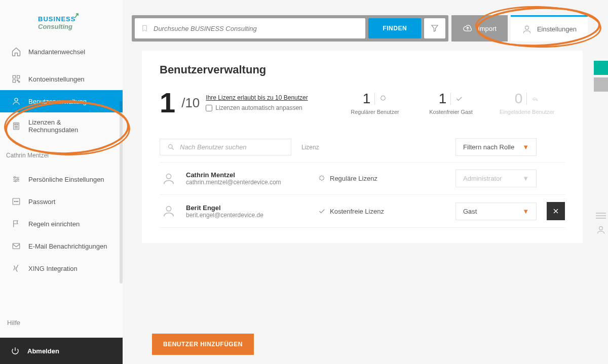 This screenshot has height=364, width=608. What do you see at coordinates (61, 101) in the screenshot?
I see `sidebar-item-user-management: Benutzerverwaltung` at bounding box center [61, 101].